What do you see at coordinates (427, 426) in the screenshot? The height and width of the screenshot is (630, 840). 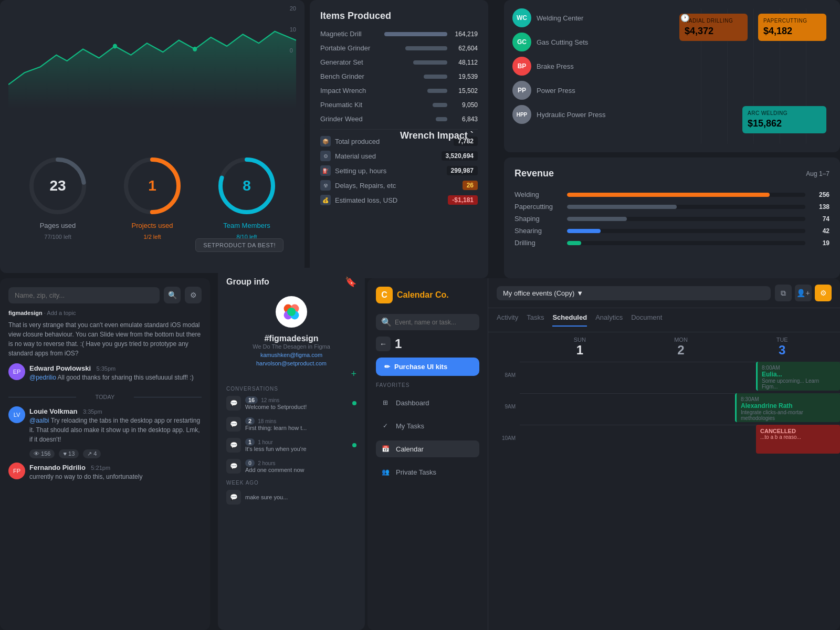 I see `sidebar-item-tasks: ✓ My Tasks` at bounding box center [427, 426].